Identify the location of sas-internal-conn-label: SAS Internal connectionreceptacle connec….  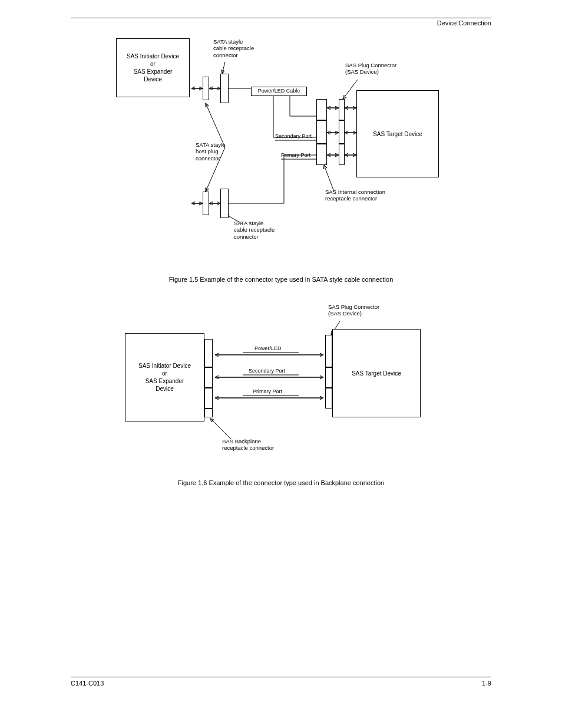
(355, 196).